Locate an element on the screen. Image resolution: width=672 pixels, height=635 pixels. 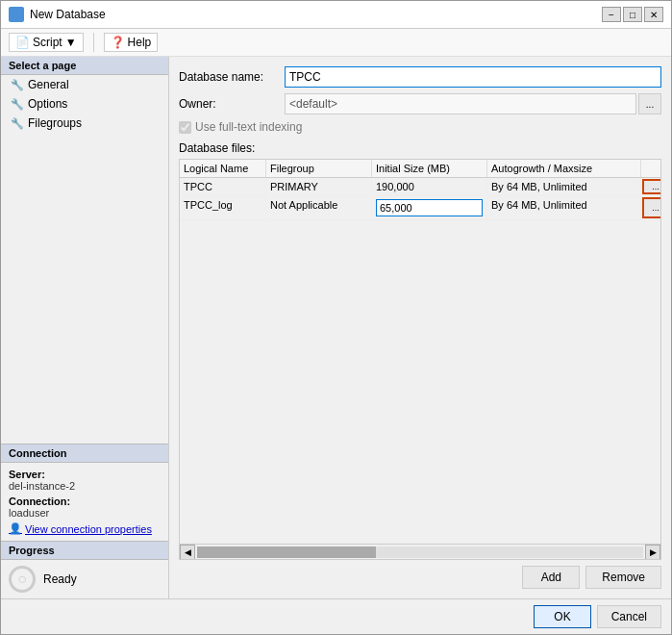
server-value: del-instance-2 is located at coordinates (42, 486).